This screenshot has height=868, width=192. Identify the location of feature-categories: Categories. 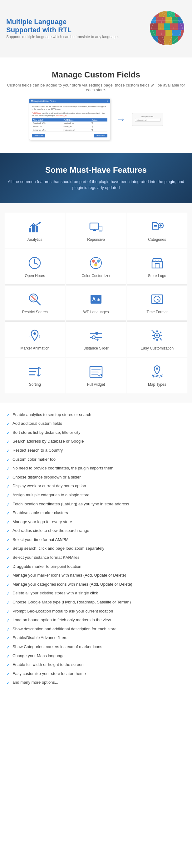
(157, 230).